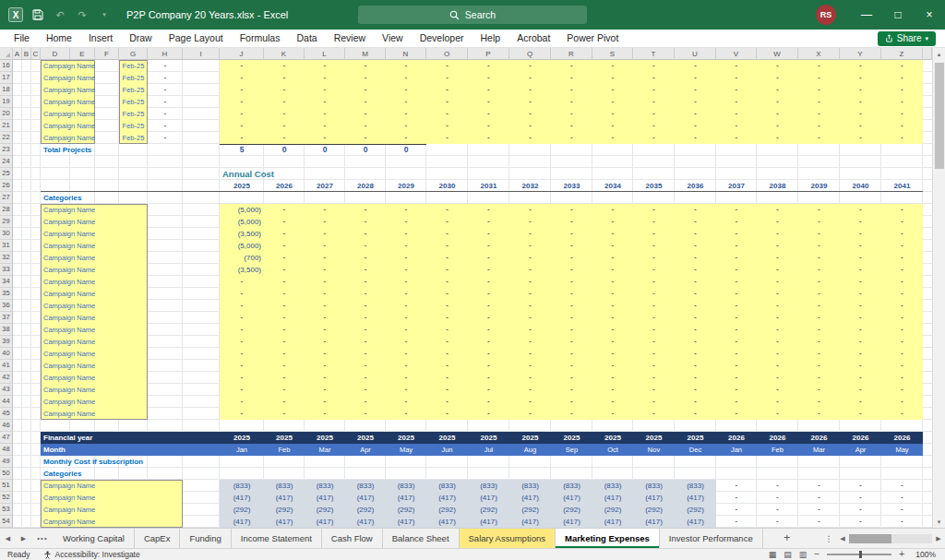  Describe the element at coordinates (447, 450) in the screenshot. I see `month-cell: Jun` at that location.